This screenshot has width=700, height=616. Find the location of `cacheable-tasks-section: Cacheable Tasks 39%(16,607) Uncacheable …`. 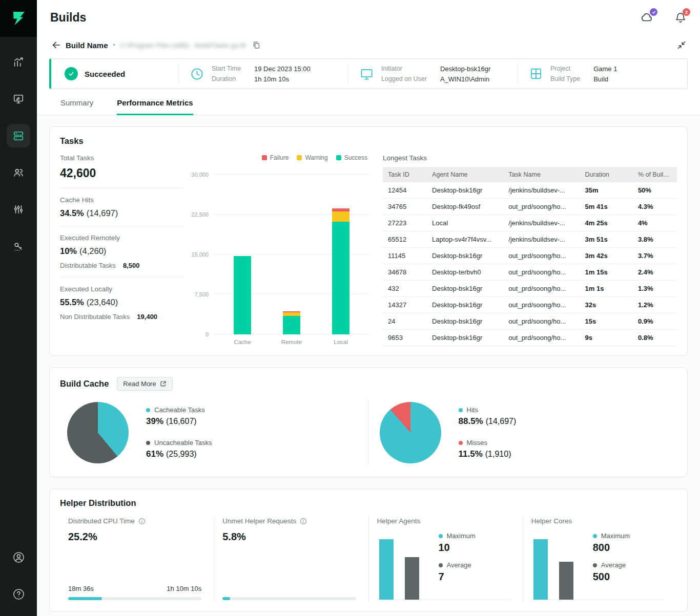

cacheable-tasks-section: Cacheable Tasks 39%(16,607) Uncacheable … is located at coordinates (212, 433).